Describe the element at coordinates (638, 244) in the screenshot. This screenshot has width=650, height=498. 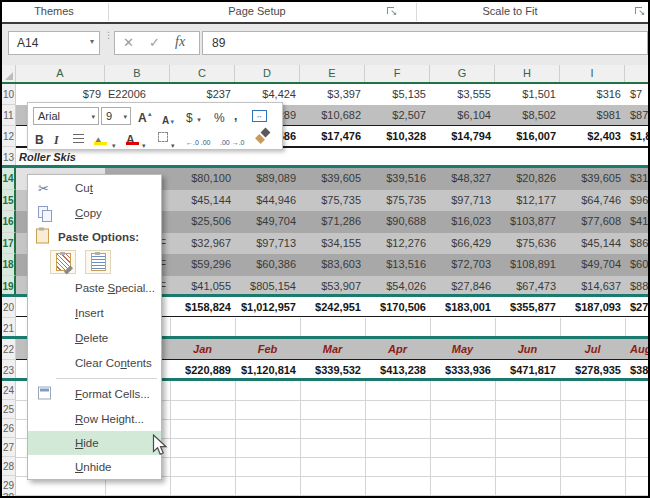
I see `cell-J17: $86,42` at that location.